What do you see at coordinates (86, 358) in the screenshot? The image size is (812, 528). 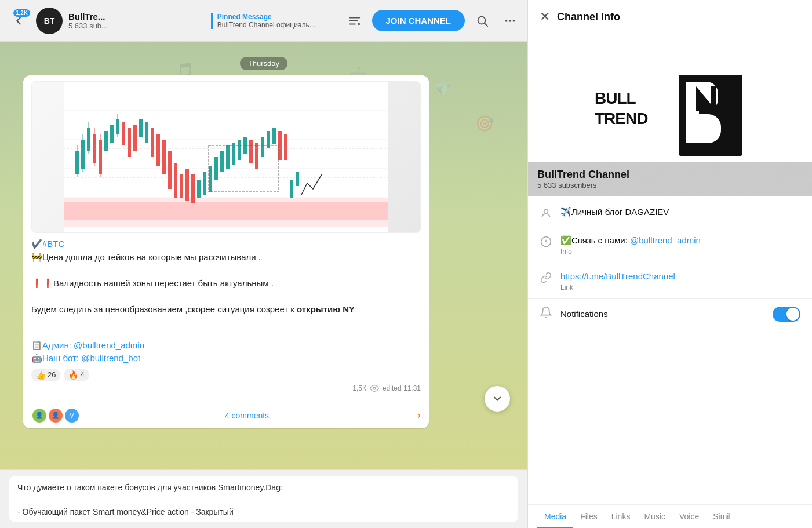 I see `bot-link: 🤖Наш бот: @bulltrend_bot` at bounding box center [86, 358].